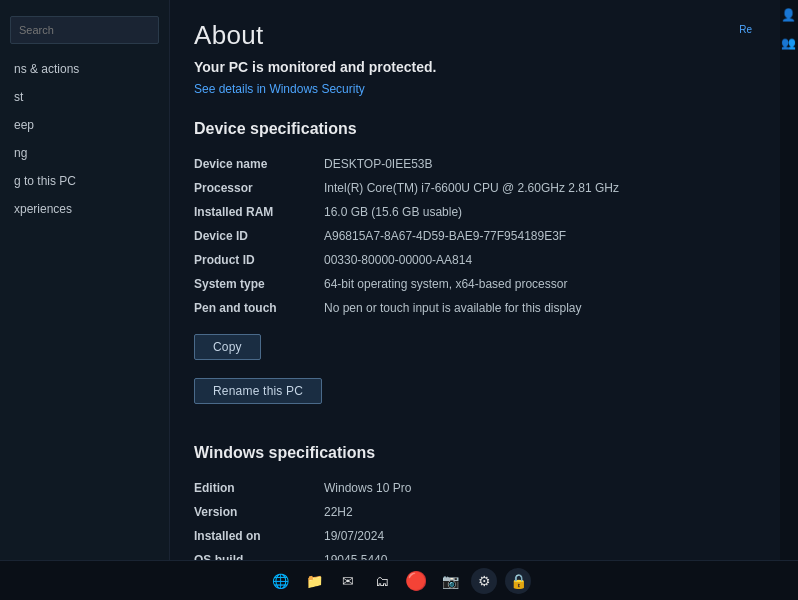 The image size is (798, 600). What do you see at coordinates (228, 36) in the screenshot?
I see `page-title: About` at bounding box center [228, 36].